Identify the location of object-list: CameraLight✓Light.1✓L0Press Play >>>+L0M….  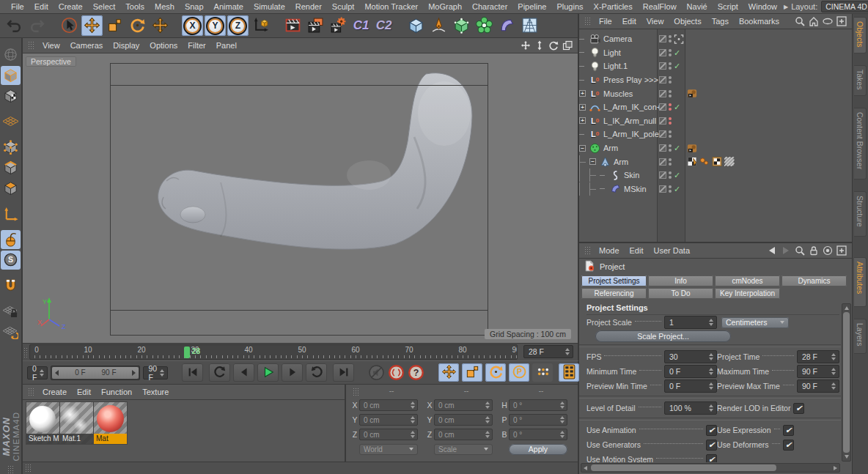
(716, 136).